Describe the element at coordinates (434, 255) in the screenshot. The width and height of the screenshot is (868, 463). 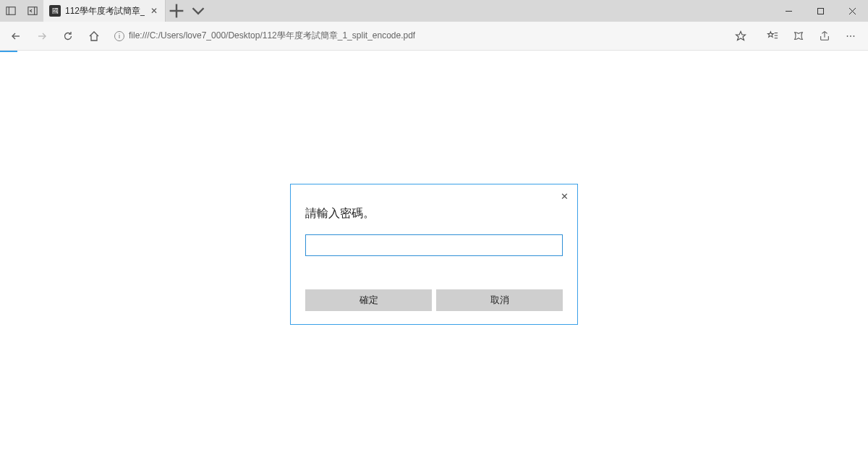
I see `password-dialog: ✕ 請輸入密碼。 確定 取消` at that location.